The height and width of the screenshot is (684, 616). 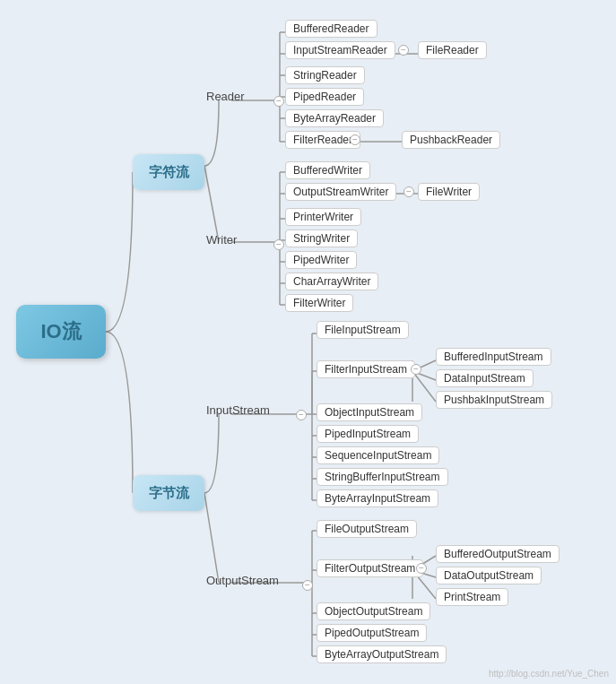 What do you see at coordinates (242, 581) in the screenshot?
I see `branch-outputstream: OutputStream` at bounding box center [242, 581].